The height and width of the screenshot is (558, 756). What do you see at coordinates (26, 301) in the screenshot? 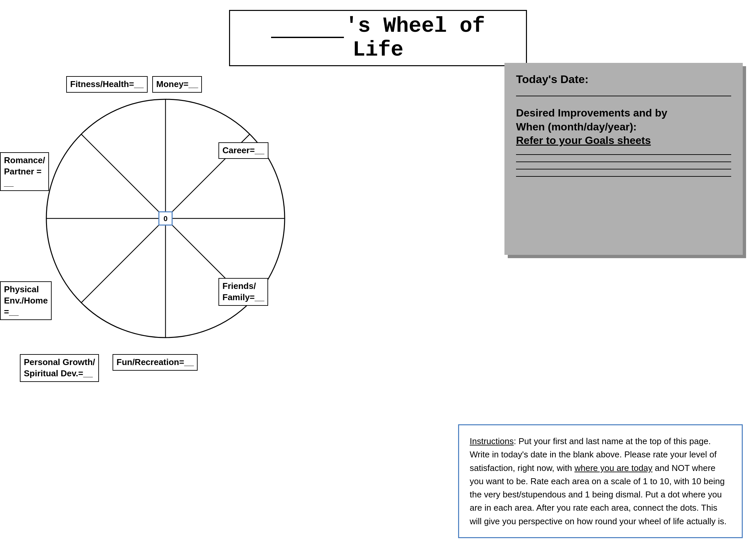
I see `physical-env-text: Physical Env./Home =__` at bounding box center [26, 301].